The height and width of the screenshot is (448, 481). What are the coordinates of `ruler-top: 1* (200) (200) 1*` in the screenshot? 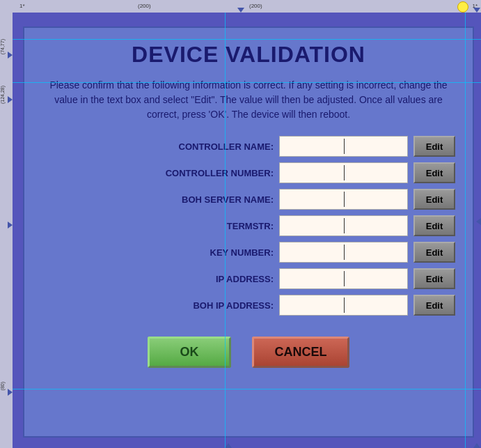 It's located at (246, 6).